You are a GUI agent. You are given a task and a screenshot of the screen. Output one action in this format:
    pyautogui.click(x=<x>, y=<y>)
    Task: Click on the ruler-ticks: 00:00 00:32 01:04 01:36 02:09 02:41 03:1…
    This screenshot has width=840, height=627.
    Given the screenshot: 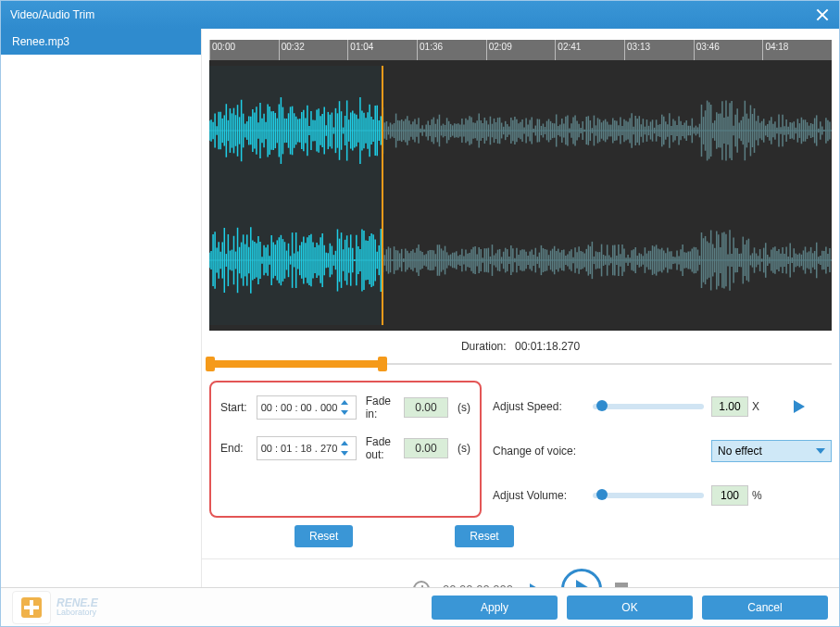 What is the action you would take?
    pyautogui.click(x=520, y=50)
    